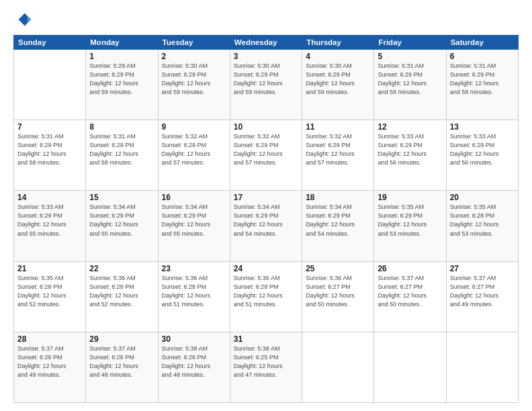  What do you see at coordinates (122, 367) in the screenshot?
I see `calendar-cell: 29Sunrise: 5:37 AM Sunset: 6:26 PM Dayli…` at bounding box center [122, 367].